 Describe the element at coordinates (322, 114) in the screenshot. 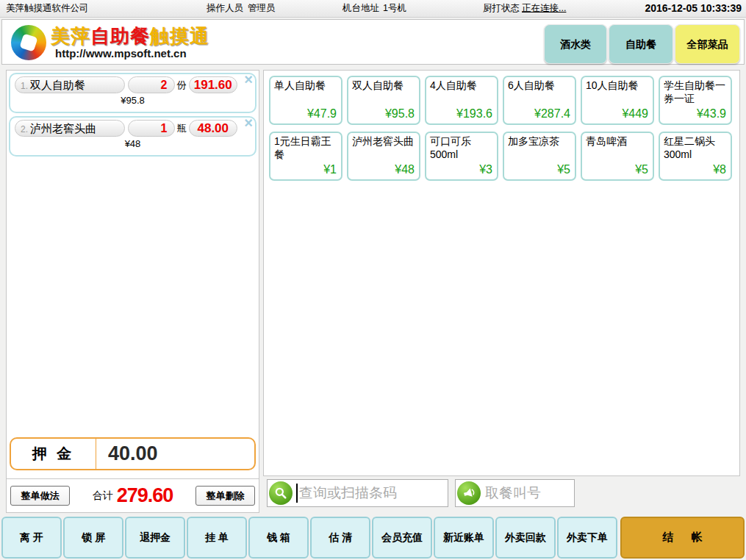

I see `menu-item-price: ¥47.9` at that location.